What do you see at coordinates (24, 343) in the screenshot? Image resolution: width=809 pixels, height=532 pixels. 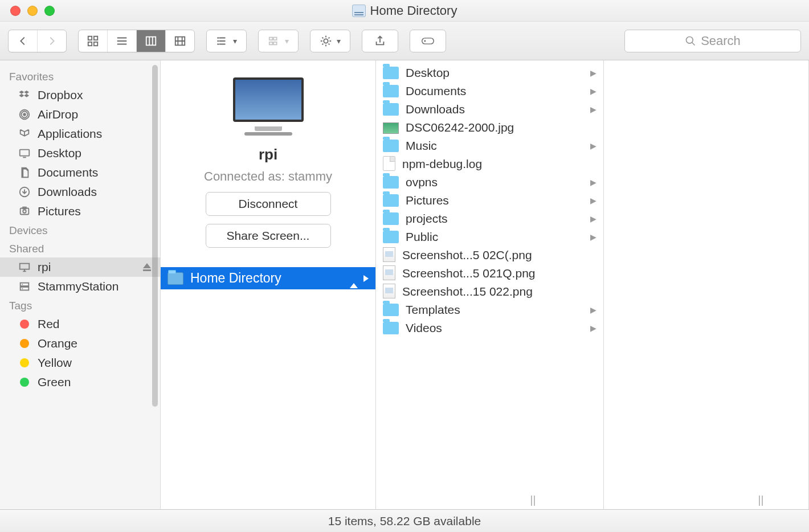 I see `tag-dot-icon` at bounding box center [24, 343].